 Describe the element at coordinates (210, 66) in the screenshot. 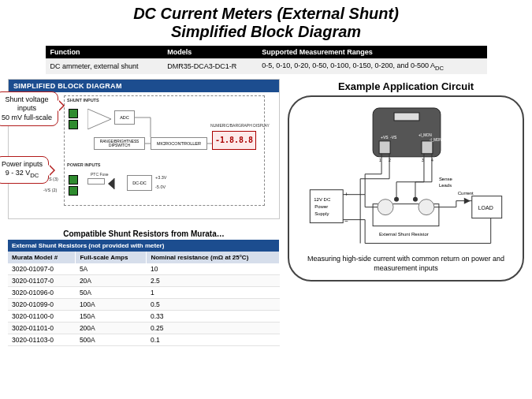

I see `spec-model: DMR35-DCA3-DC1-R` at that location.